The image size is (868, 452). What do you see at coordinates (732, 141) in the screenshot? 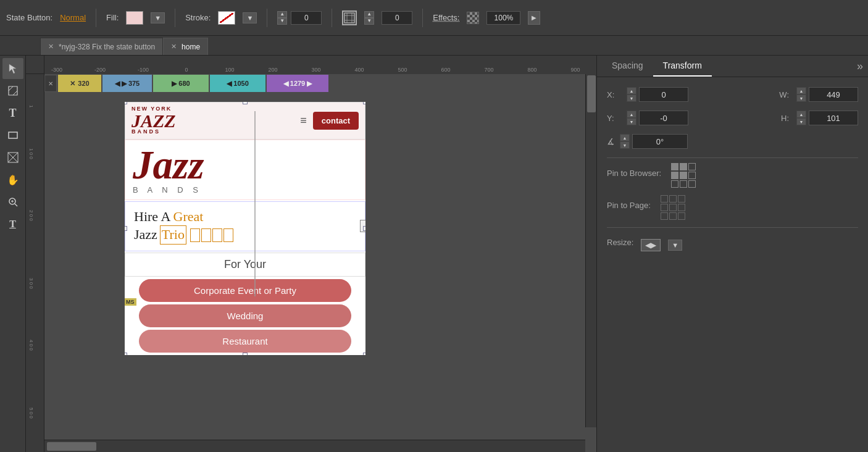
I see `angle-row: ∡ ▲ ▼ 0°` at bounding box center [732, 141].